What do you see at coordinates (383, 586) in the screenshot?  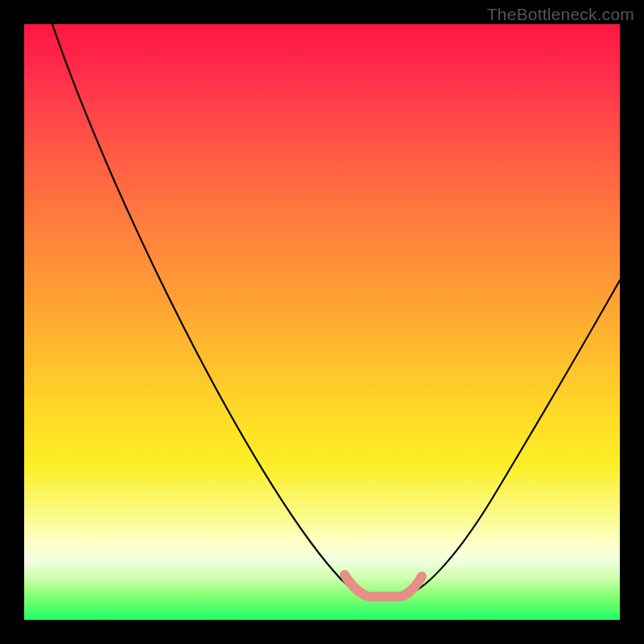 I see `optimal-zone-highlight` at bounding box center [383, 586].